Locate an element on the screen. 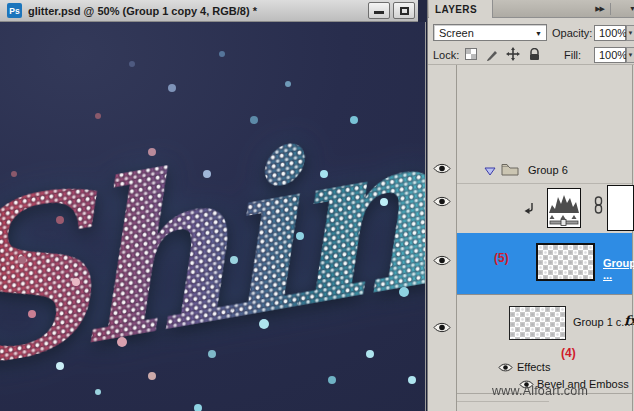 This screenshot has width=634, height=411. effects-label: Effects is located at coordinates (534, 367).